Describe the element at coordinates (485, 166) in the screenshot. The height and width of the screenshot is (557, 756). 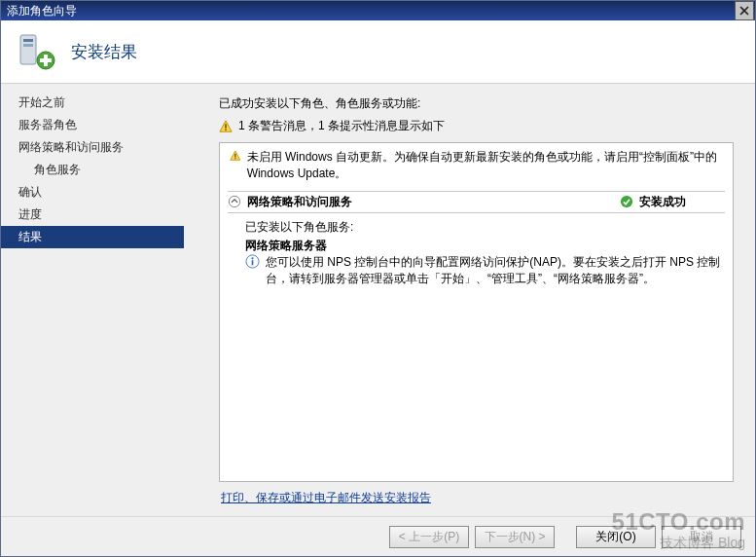
I see `windows-update-warning-text: 未启用 Windows 自动更新。为确保自动更新最新安装的角色或功能，请启用“控…` at that location.